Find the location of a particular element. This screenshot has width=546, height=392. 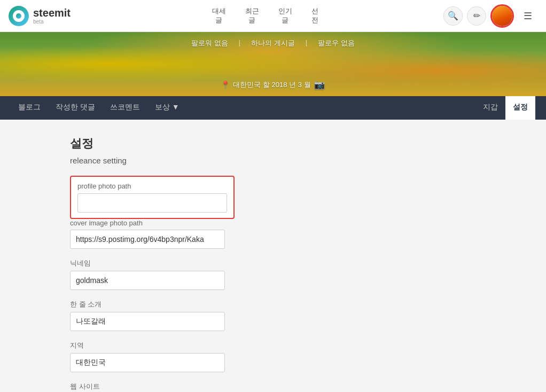

avatar-image is located at coordinates (502, 16).